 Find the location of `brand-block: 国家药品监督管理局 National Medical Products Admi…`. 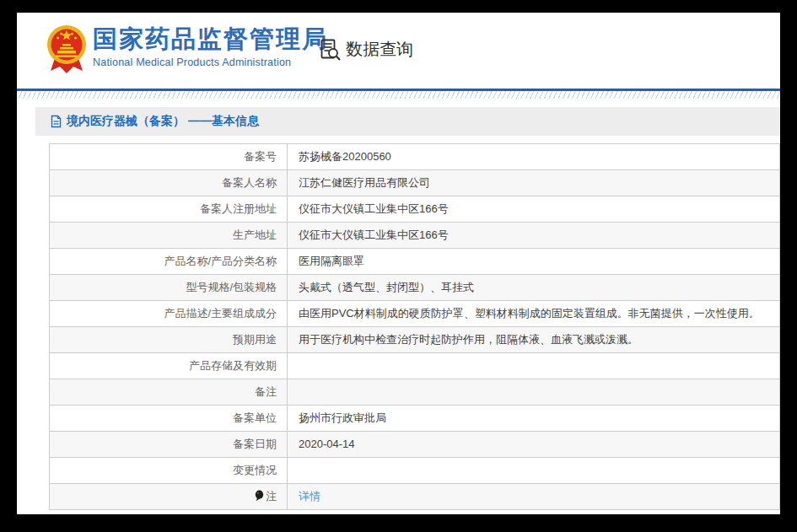

brand-block: 国家药品监督管理局 National Medical Products Admi… is located at coordinates (211, 47).